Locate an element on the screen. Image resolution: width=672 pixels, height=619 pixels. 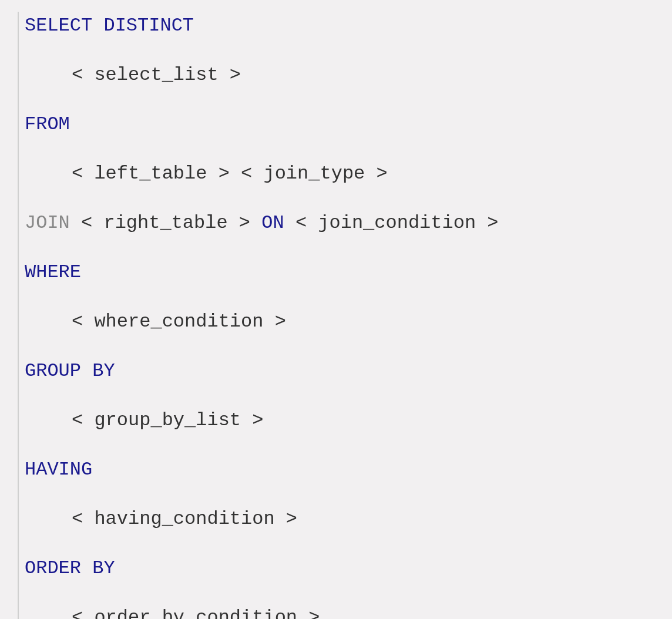
placeholder-join-condition: < join_condition > is located at coordinates (391, 223).